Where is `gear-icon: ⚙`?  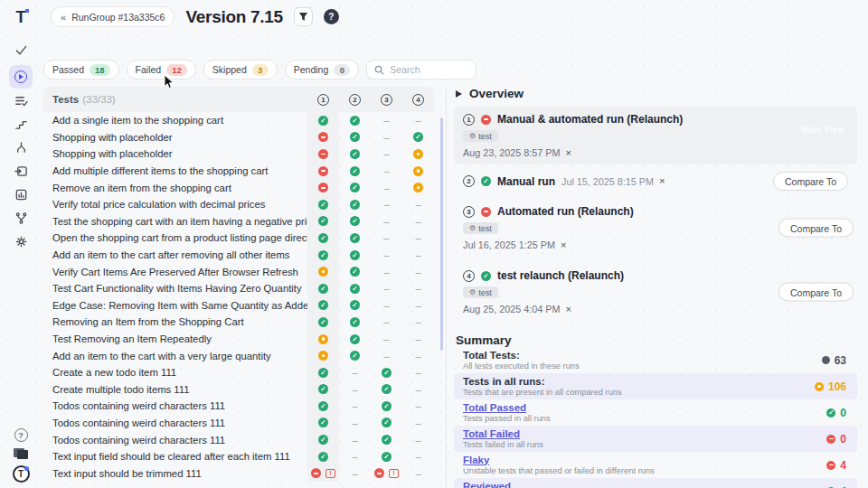
gear-icon: ⚙ is located at coordinates (472, 228).